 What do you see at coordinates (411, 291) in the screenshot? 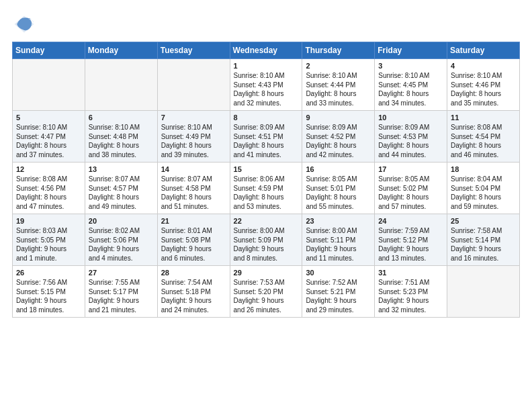
I see `calendar-cell: 31Sunrise: 7:51 AM Sunset: 5:23 PM Dayli…` at bounding box center [411, 291].